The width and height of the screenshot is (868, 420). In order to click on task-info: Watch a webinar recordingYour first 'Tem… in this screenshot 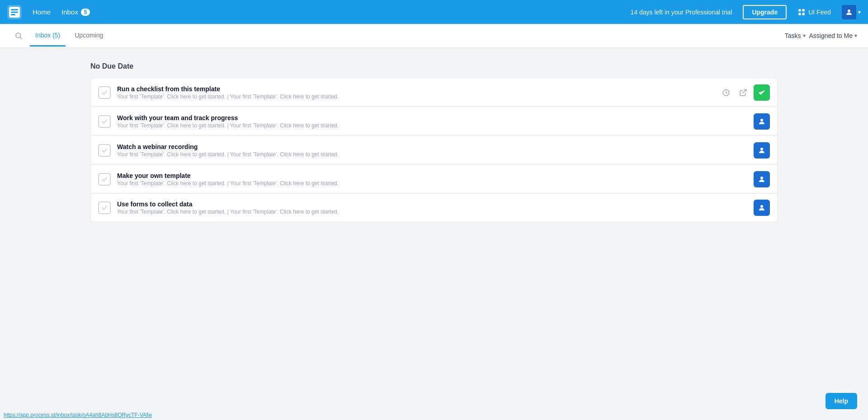, I will do `click(435, 150)`.